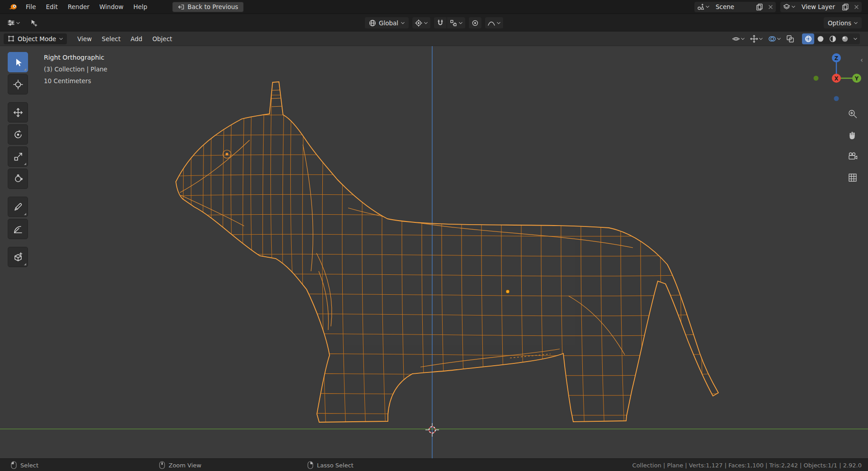  Describe the element at coordinates (808, 39) in the screenshot. I see `shading-wireframe-button` at that location.